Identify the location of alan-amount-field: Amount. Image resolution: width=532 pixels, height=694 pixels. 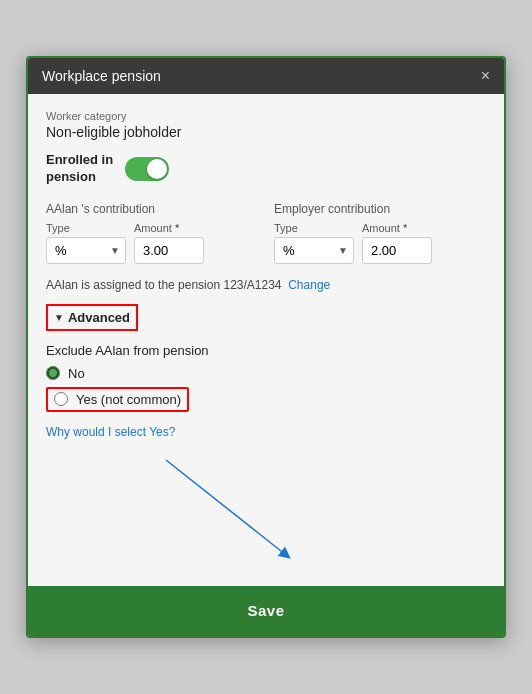
(169, 243).